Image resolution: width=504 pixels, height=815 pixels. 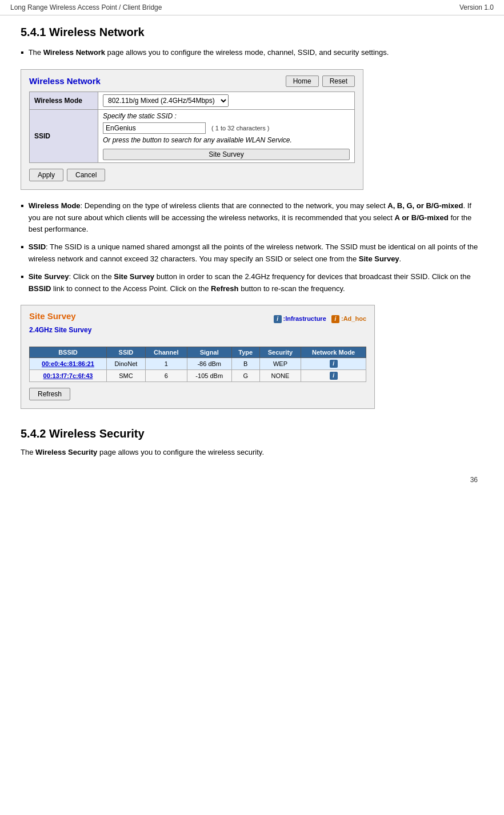 What do you see at coordinates (65, 81) in the screenshot?
I see `panel-title: Wireless Network` at bounding box center [65, 81].